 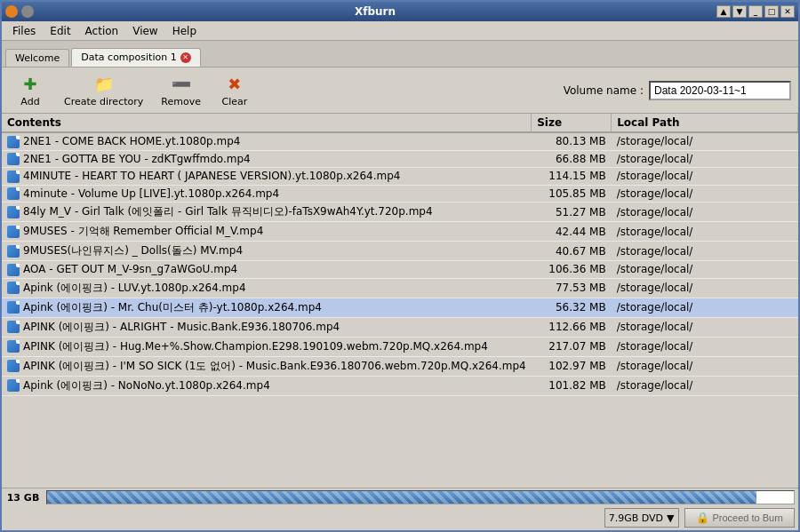 I want to click on menu-action: Action, so click(x=102, y=31).